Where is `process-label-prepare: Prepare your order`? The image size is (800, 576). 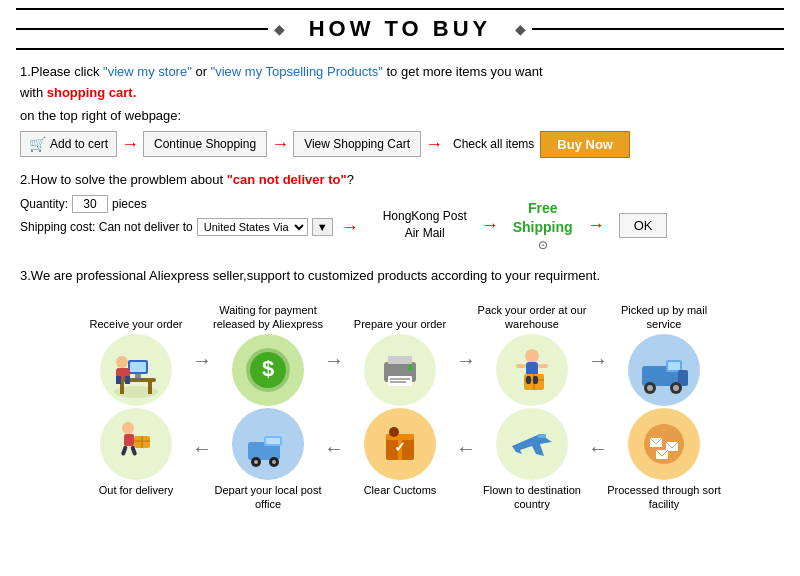
process-label-prepare: Prepare your order is located at coordinates (400, 317).